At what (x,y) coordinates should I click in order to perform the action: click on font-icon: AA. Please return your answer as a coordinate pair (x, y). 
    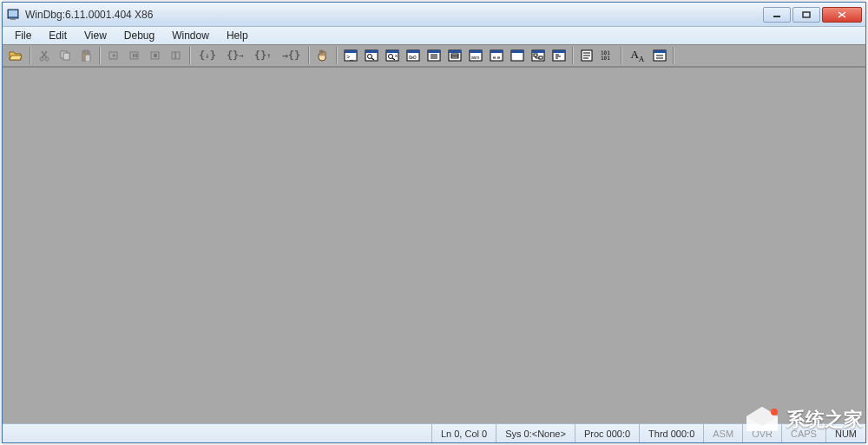
    Looking at the image, I should click on (637, 56).